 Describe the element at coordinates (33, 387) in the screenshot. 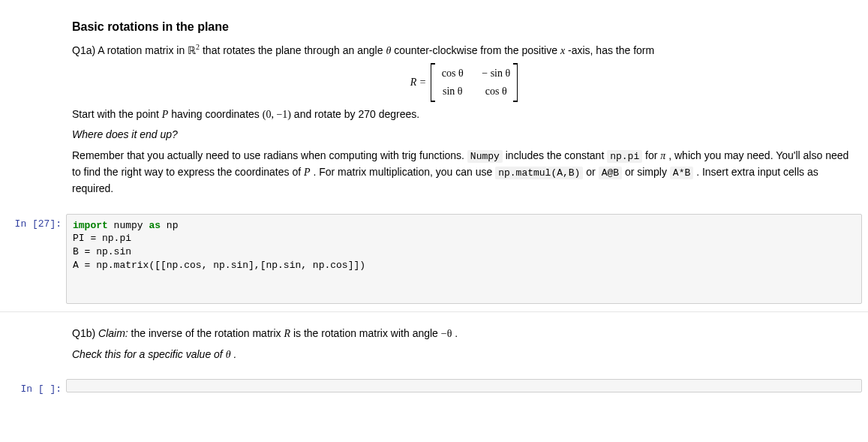

I see `input-prompt: In [ ]:` at that location.